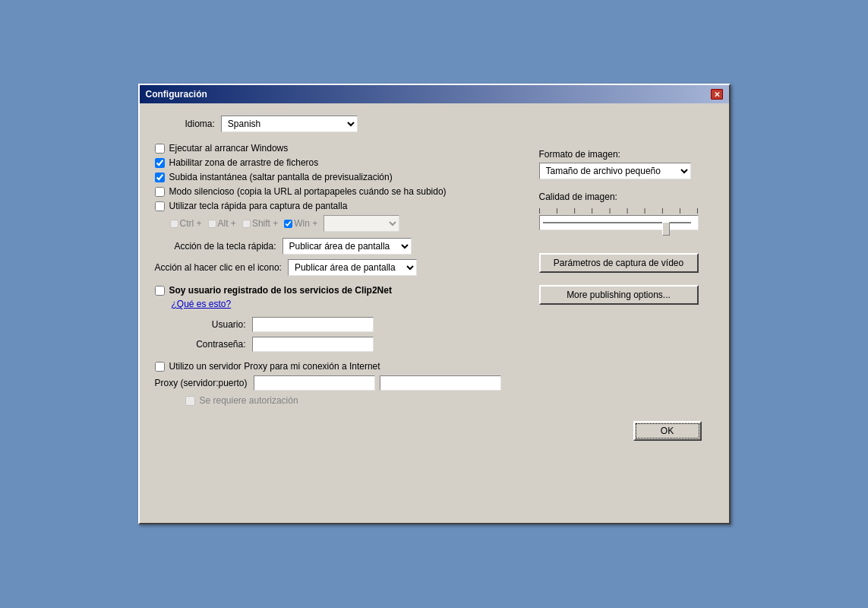  Describe the element at coordinates (260, 223) in the screenshot. I see `shift-group: Shift +` at that location.